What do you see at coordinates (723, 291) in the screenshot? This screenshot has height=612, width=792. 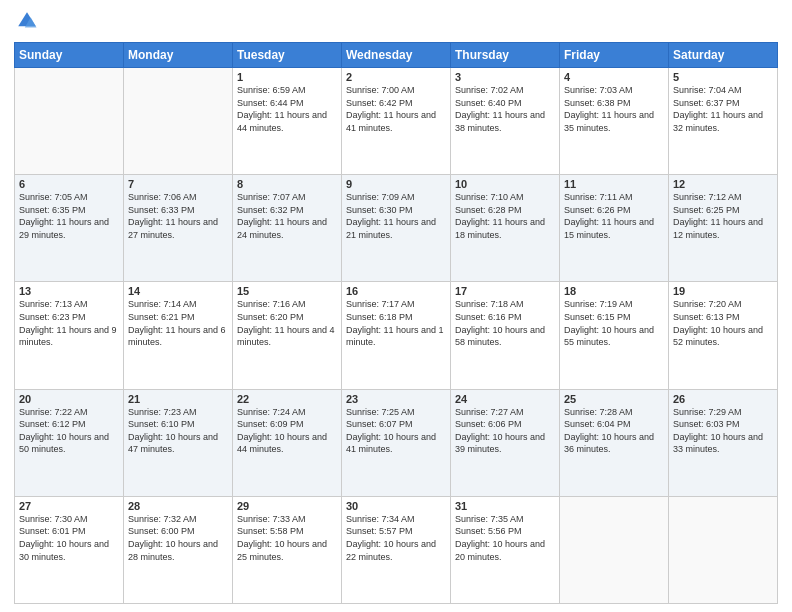 I see `day-number: 19` at bounding box center [723, 291].